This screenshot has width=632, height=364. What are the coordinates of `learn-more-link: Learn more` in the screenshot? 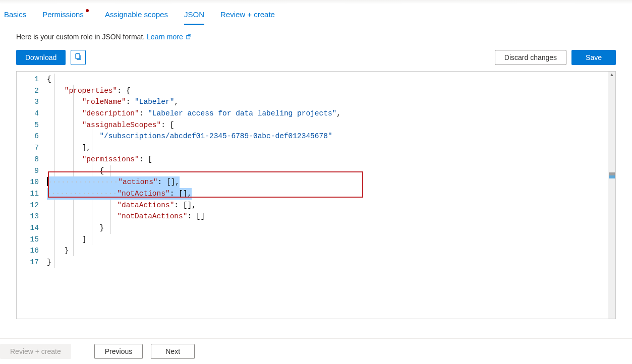 It's located at (168, 37).